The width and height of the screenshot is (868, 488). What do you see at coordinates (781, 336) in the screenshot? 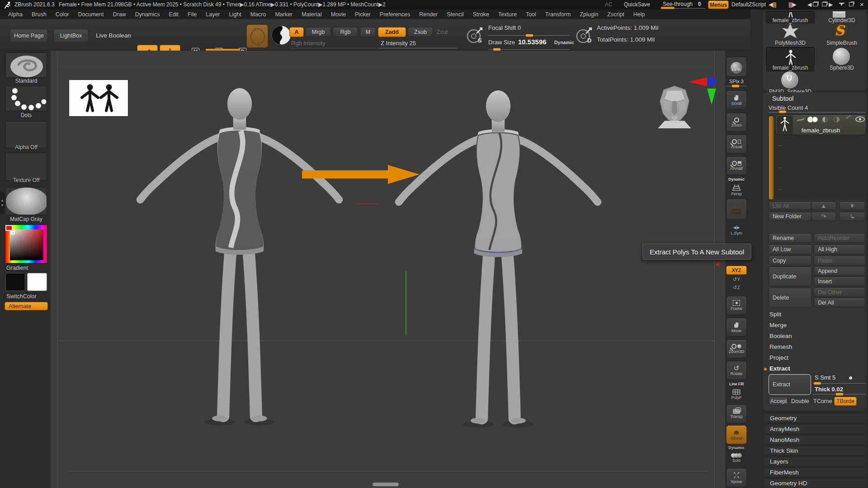
I see `section-boolean: Boolean` at bounding box center [781, 336].